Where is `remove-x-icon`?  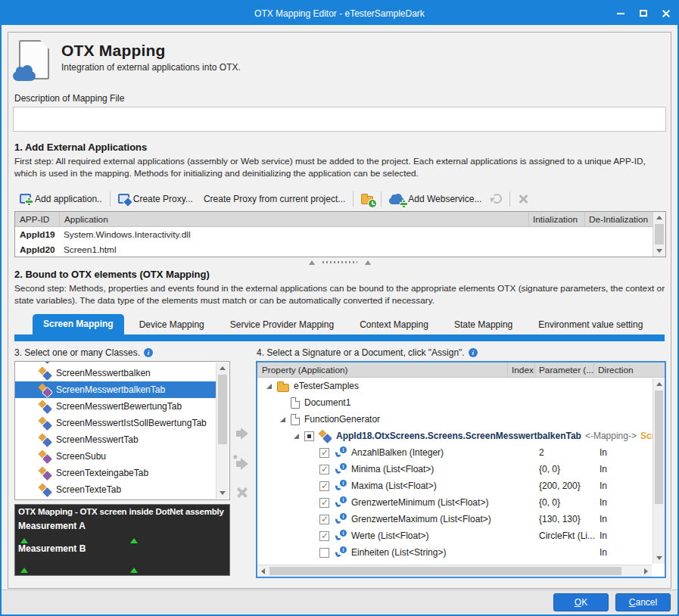
remove-x-icon is located at coordinates (242, 493).